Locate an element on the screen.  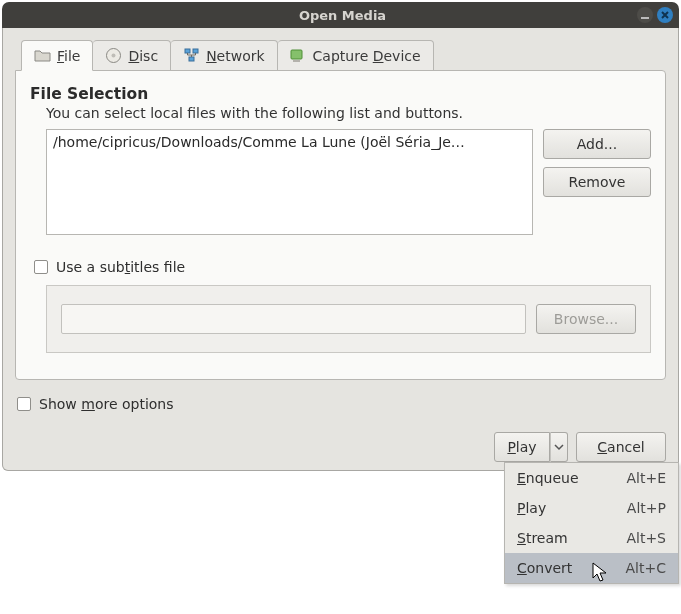
browse-button: Browse... is located at coordinates (586, 319).